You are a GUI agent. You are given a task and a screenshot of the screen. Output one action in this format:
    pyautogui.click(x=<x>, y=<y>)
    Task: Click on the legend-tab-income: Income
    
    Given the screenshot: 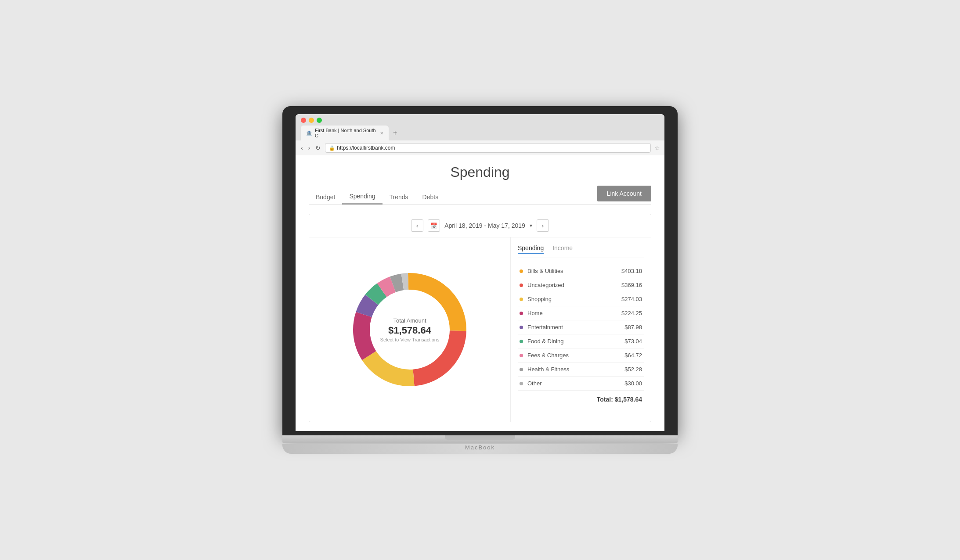 What is the action you would take?
    pyautogui.click(x=563, y=249)
    